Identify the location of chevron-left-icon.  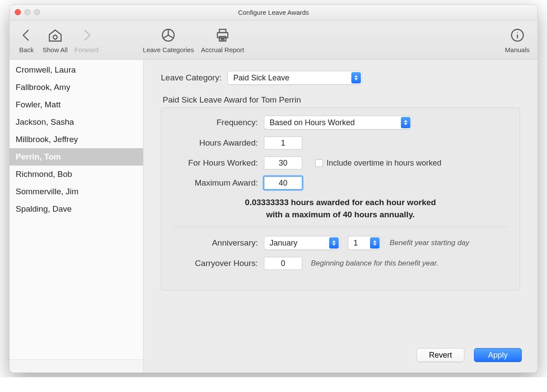
(27, 35).